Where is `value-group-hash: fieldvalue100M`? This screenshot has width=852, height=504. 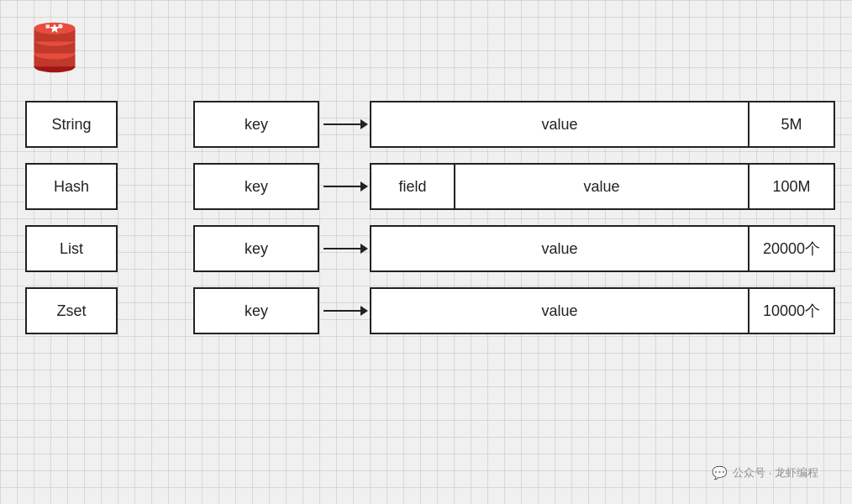
value-group-hash: fieldvalue100M is located at coordinates (602, 186).